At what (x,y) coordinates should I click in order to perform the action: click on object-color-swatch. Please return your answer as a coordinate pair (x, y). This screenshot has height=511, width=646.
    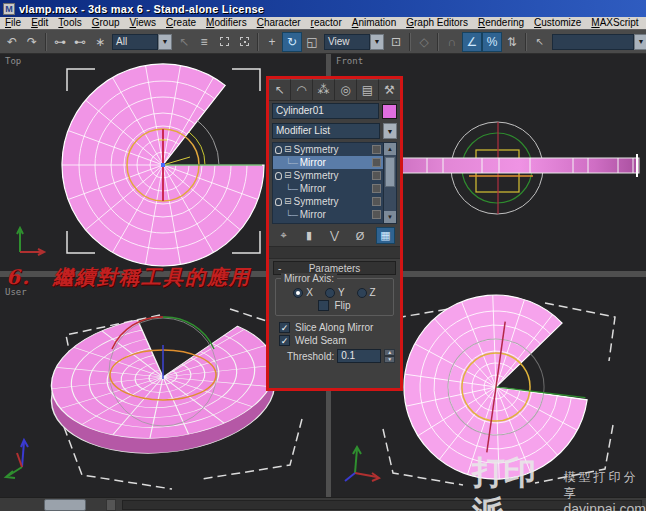
    Looking at the image, I should click on (390, 112).